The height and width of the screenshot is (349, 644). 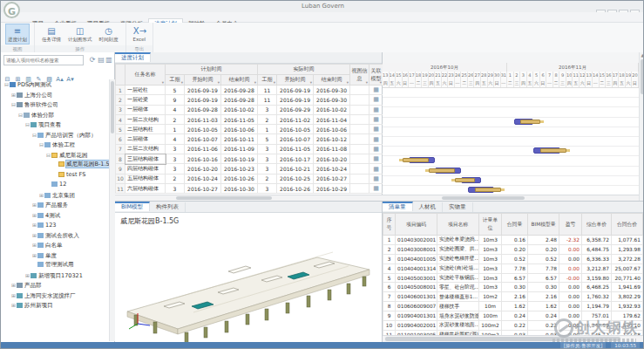 What do you see at coordinates (249, 178) in the screenshot?
I see `schedule-row: 10五层结构砌体22016-10-242016-10-2622016-10-25…` at bounding box center [249, 178].